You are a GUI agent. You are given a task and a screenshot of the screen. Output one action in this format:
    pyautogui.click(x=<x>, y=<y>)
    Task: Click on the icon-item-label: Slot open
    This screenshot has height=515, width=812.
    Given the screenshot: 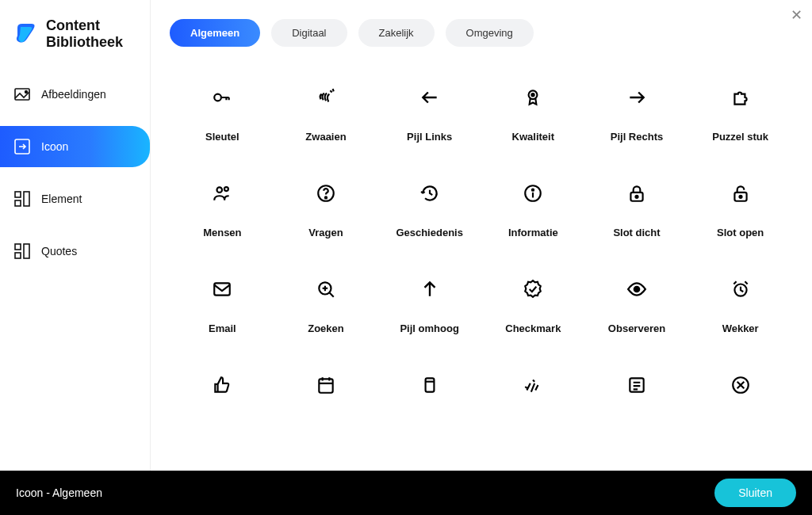 What is the action you would take?
    pyautogui.click(x=741, y=233)
    